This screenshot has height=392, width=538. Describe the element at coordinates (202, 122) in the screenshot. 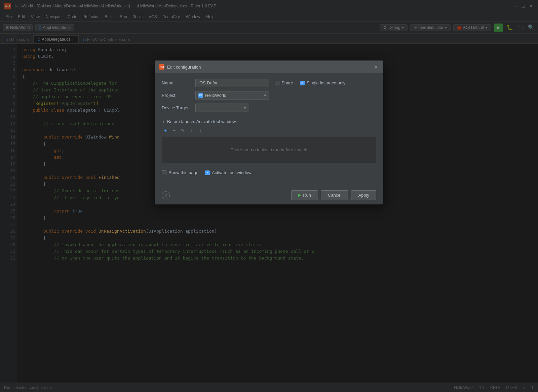

I see `before-launch-title: Before launch: Activate tool window` at that location.